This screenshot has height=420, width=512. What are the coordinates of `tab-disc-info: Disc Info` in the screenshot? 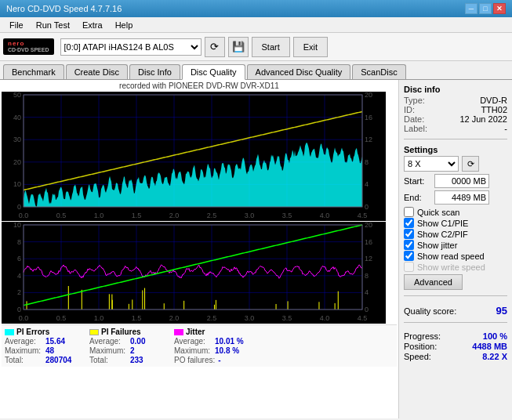 It's located at (155, 72).